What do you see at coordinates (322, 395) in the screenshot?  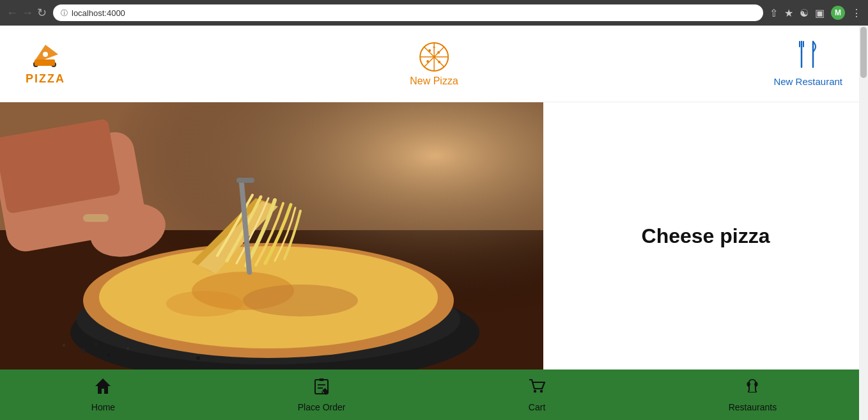 I see `nav-item-place-order: Place Order` at bounding box center [322, 395].